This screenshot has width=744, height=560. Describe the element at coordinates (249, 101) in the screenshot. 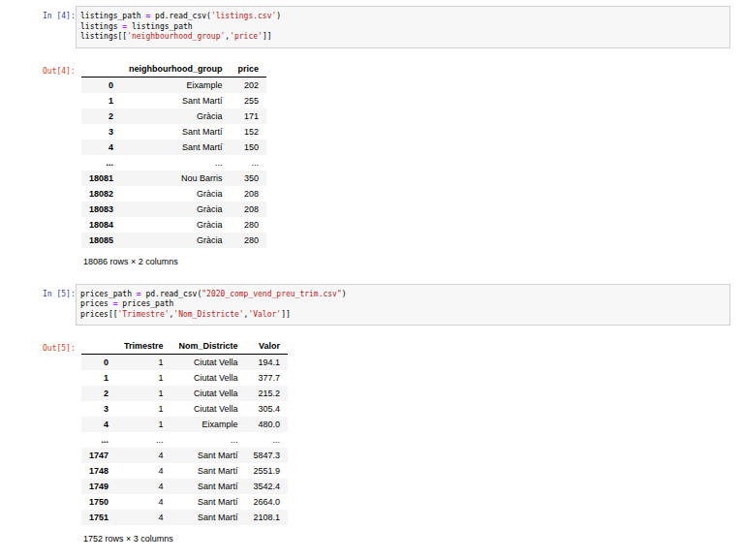

I see `data-cell: 255` at that location.